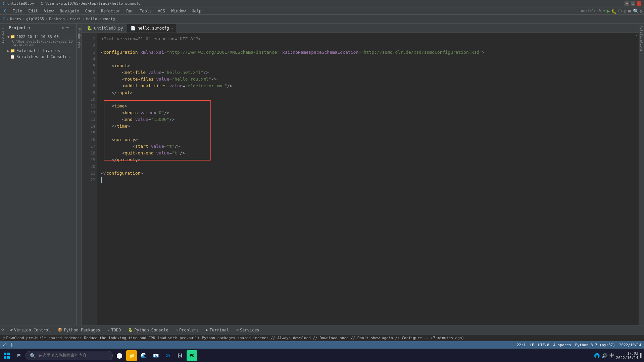 Image resolution: width=644 pixels, height=362 pixels. What do you see at coordinates (89, 28) in the screenshot?
I see `tab-icon-untitled0: 🐍` at bounding box center [89, 28].